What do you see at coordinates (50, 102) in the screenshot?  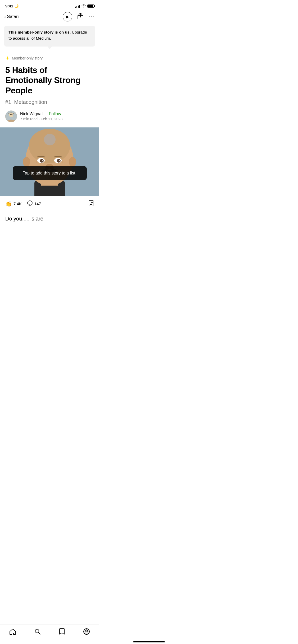 I see `article-subtitle: #1: Metacognition` at bounding box center [50, 102].